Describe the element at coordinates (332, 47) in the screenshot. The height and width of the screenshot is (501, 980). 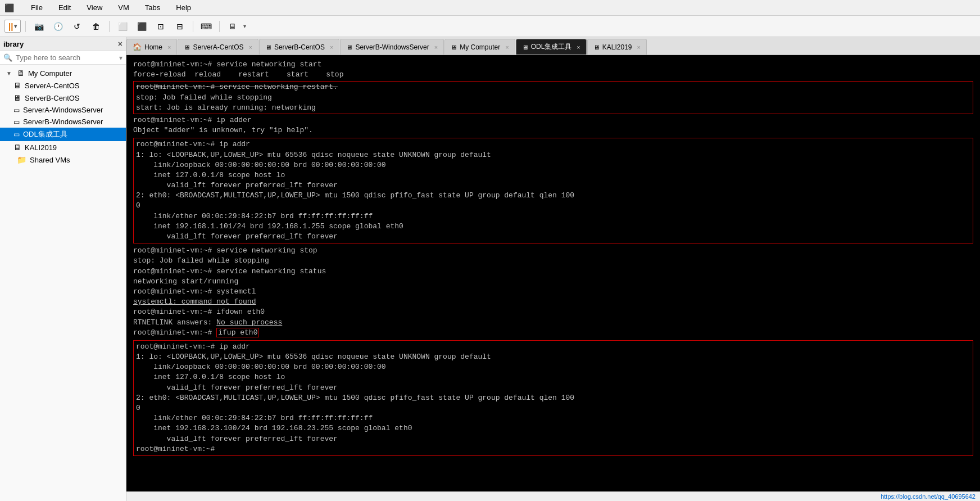
I see `tab-close-serverb-centos: ×` at that location.